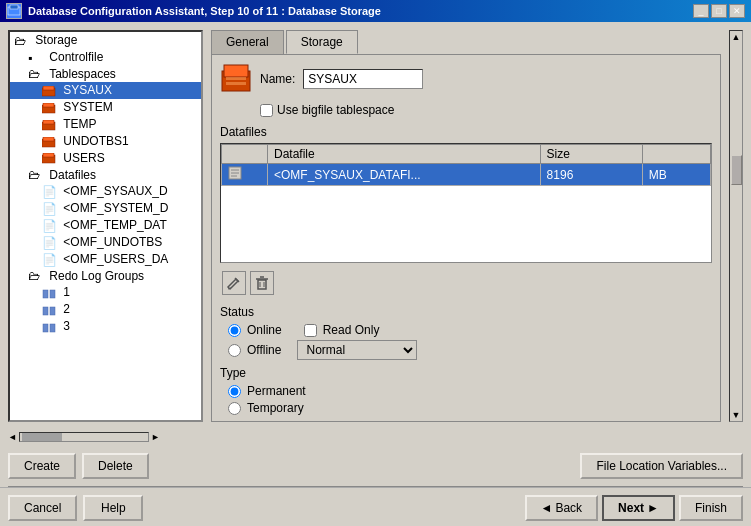 This screenshot has width=751, height=526. I want to click on online-label: Online, so click(264, 330).